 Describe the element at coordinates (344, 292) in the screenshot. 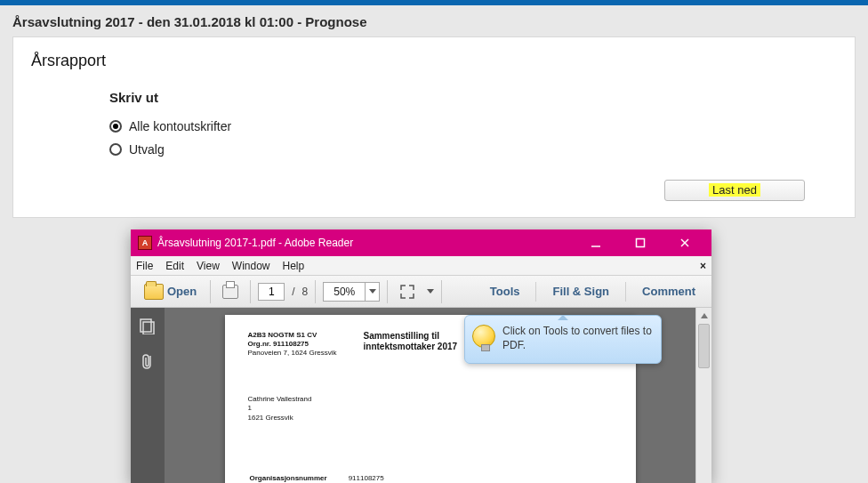

I see `zoom-value: 50%` at that location.